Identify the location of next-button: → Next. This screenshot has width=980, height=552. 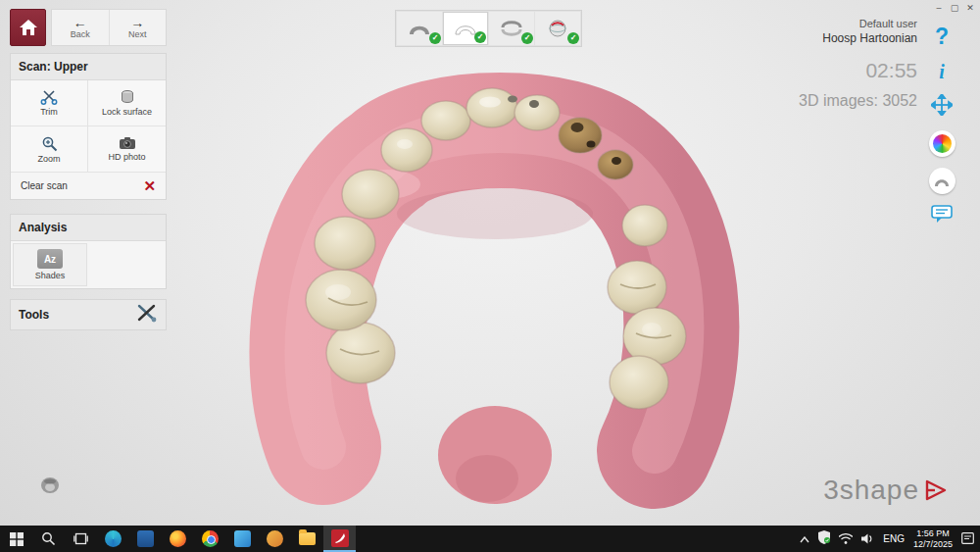
(137, 27).